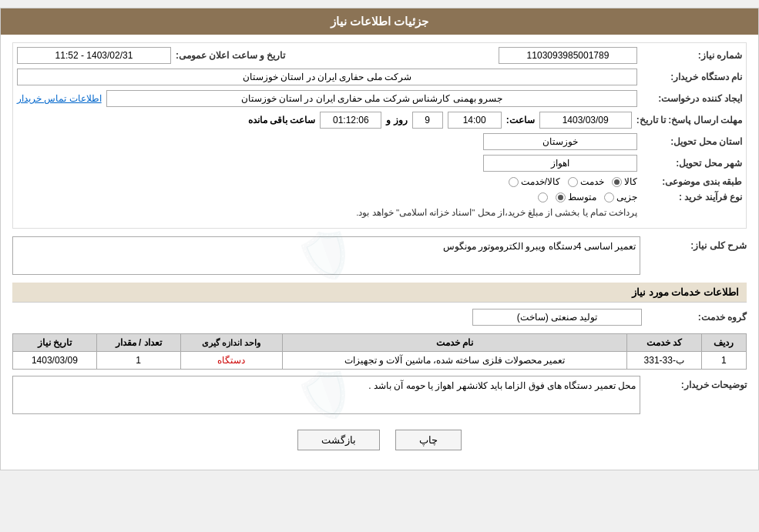 This screenshot has width=759, height=532. What do you see at coordinates (692, 182) in the screenshot?
I see `category-label: طبقه بندی موضوعی:` at bounding box center [692, 182].